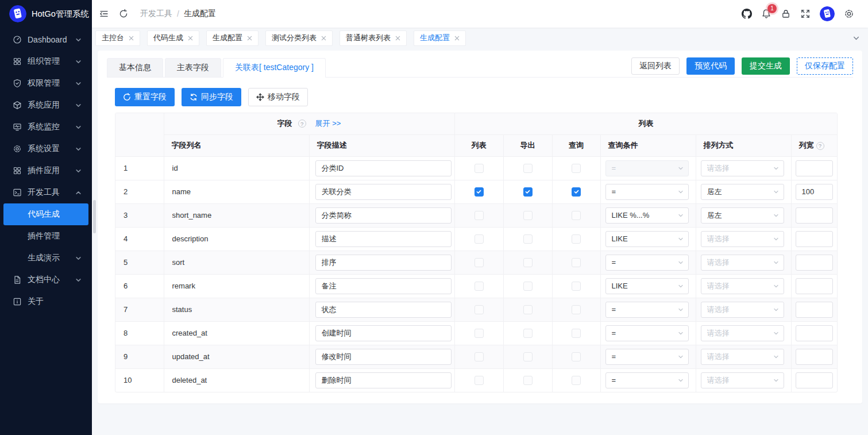  Describe the element at coordinates (135, 68) in the screenshot. I see `subtab-basic-info: 基本信息` at that location.